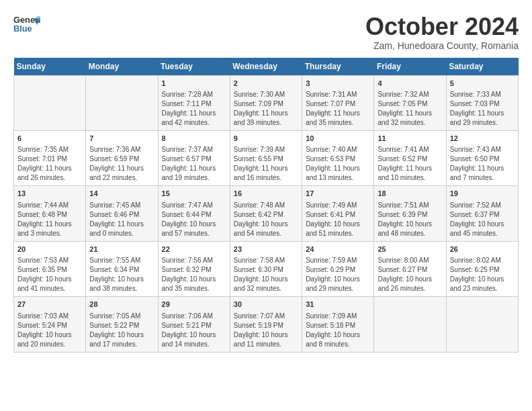  I want to click on svg-text: Blue, so click(23, 28).